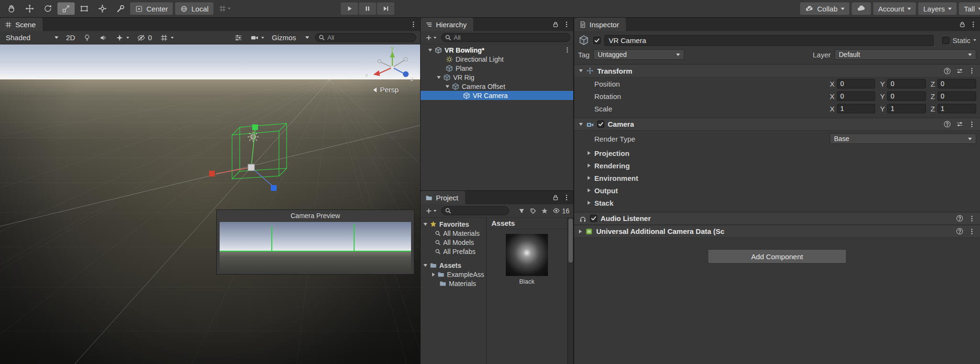  Describe the element at coordinates (257, 38) in the screenshot. I see `scene-camera-dropdown` at that location.